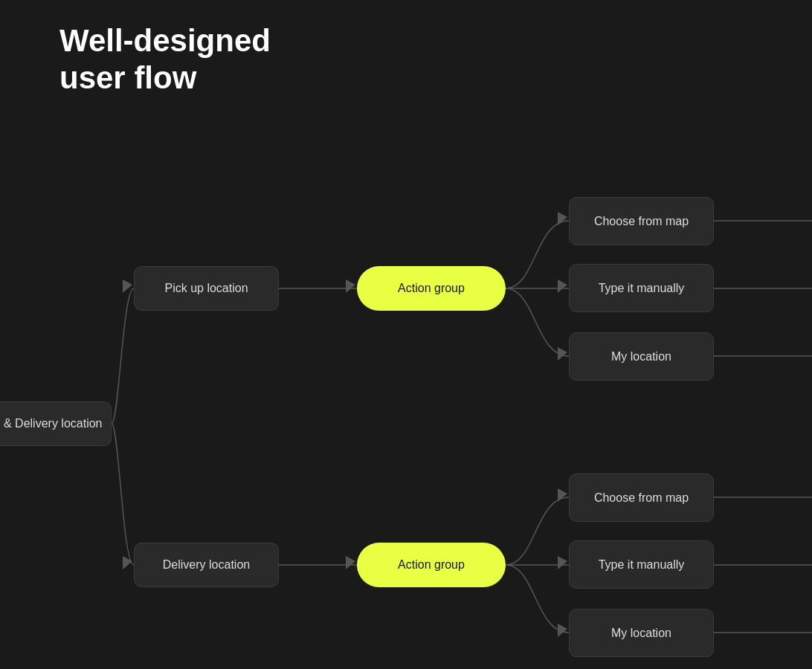 The width and height of the screenshot is (812, 669). I want to click on pickup-type-manually: Type it manually, so click(641, 288).